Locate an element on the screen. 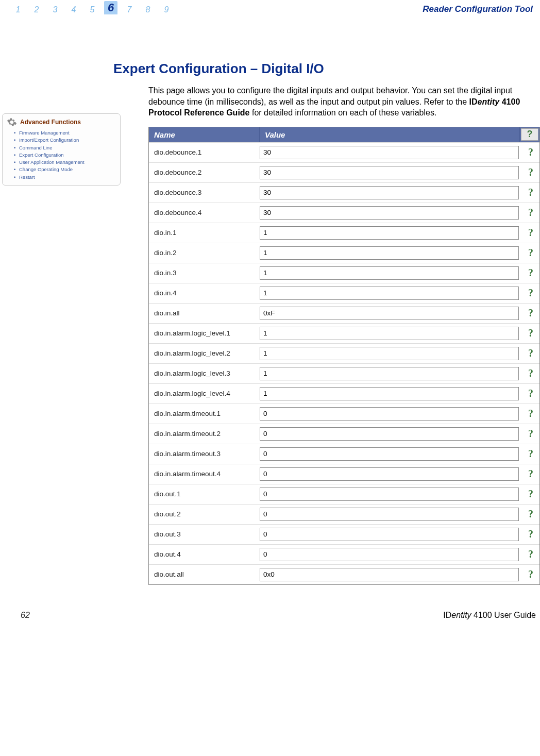 This screenshot has width=540, height=756. param-name: dio.in.alarm.logic_level.3 is located at coordinates (204, 373).